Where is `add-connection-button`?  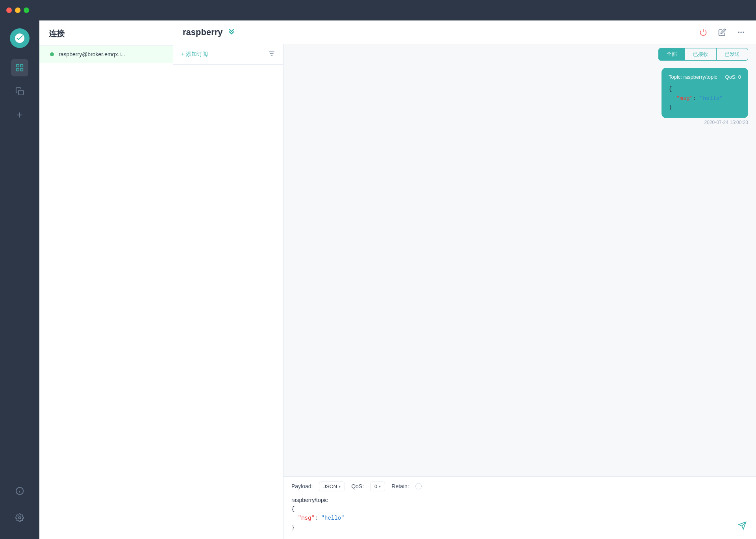
add-connection-button is located at coordinates (20, 115).